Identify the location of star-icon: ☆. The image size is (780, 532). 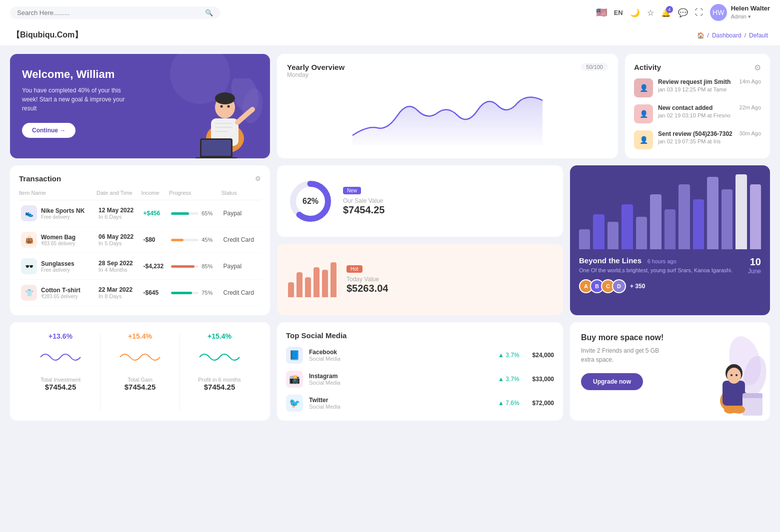
(650, 13).